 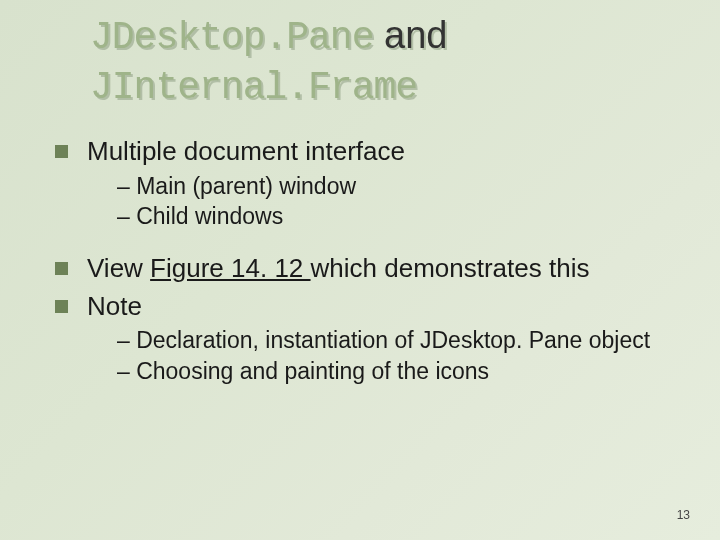 What do you see at coordinates (254, 88) in the screenshot?
I see `title-code-2: JInternal.Frame` at bounding box center [254, 88].